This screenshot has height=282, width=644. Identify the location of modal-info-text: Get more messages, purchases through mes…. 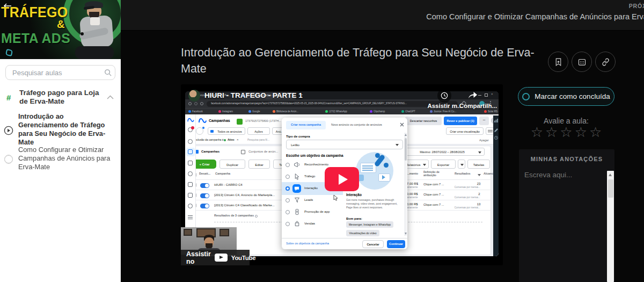
(375, 204).